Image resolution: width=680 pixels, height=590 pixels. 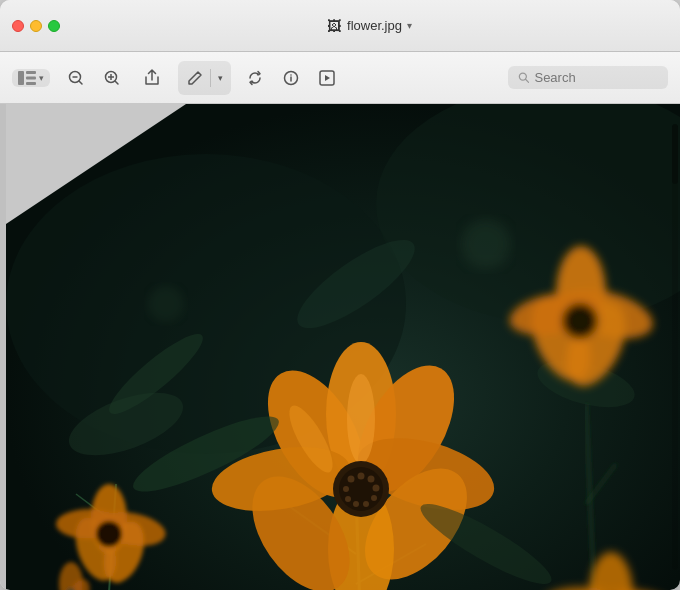 What do you see at coordinates (54, 26) in the screenshot?
I see `maximize-button` at bounding box center [54, 26].